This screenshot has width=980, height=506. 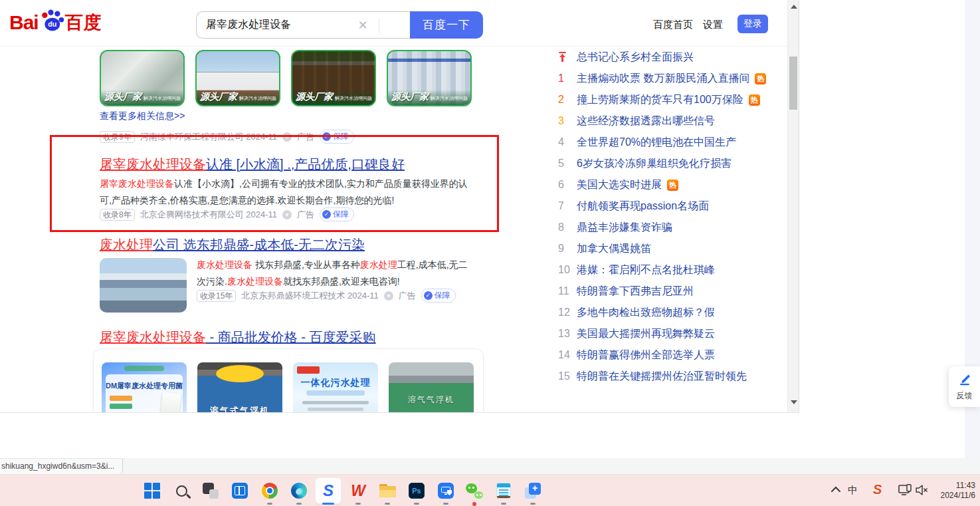 What do you see at coordinates (393, 23) in the screenshot?
I see `baidu-header: Bai du 百度 ✕ 百度一下 百度首页 设置` at bounding box center [393, 23].